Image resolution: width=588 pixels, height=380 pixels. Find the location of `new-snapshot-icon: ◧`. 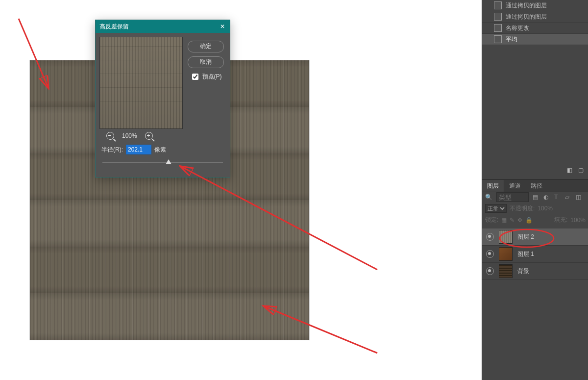

new-snapshot-icon: ◧ is located at coordinates (569, 170).